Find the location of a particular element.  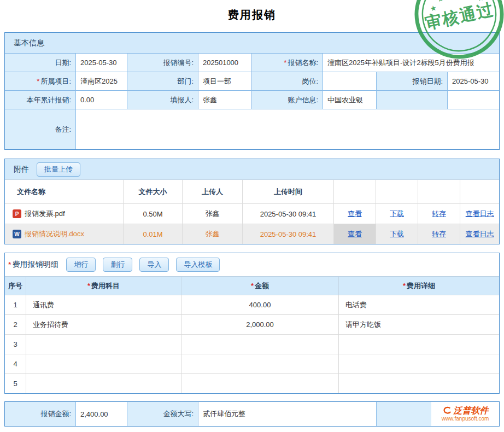

reimb-date-label-text: 报销日期: is located at coordinates (427, 81).